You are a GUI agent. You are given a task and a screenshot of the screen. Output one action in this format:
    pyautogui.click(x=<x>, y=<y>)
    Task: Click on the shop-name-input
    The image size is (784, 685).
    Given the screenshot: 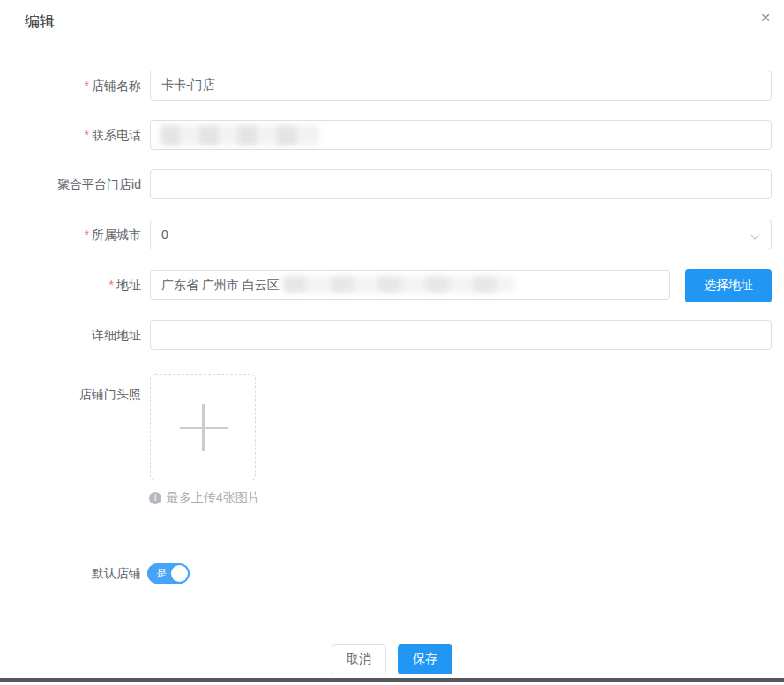 What is the action you would take?
    pyautogui.click(x=460, y=86)
    